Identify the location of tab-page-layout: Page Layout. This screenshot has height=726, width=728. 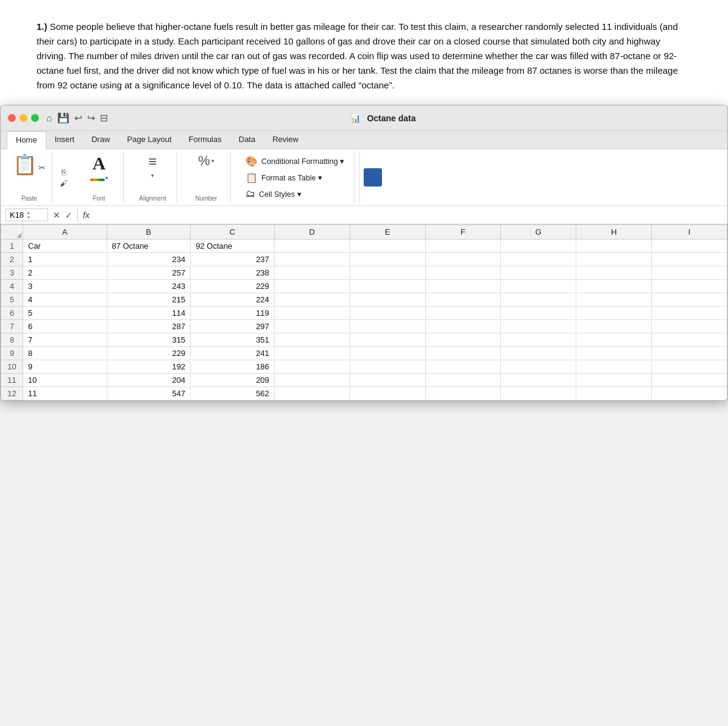
(150, 140).